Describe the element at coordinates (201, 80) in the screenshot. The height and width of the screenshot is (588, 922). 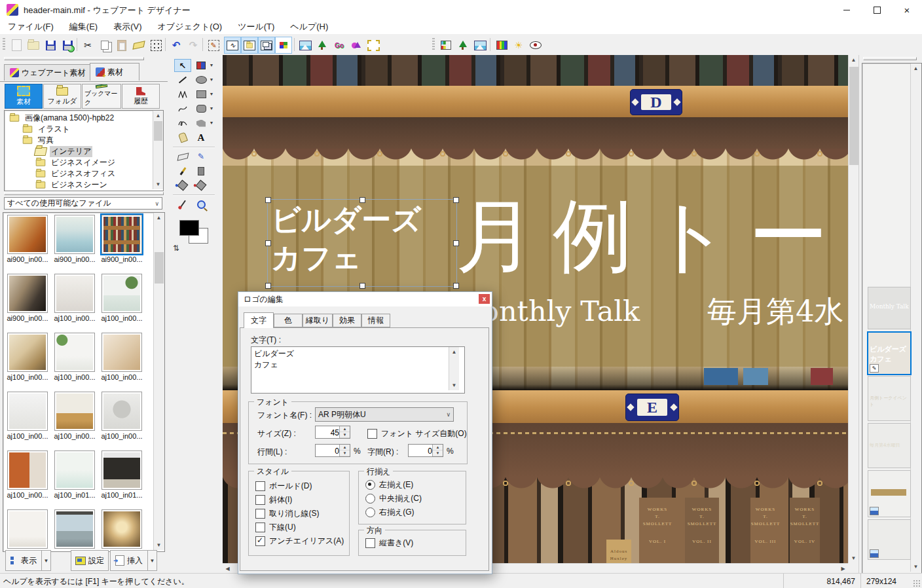
I see `ellipse-tool` at that location.